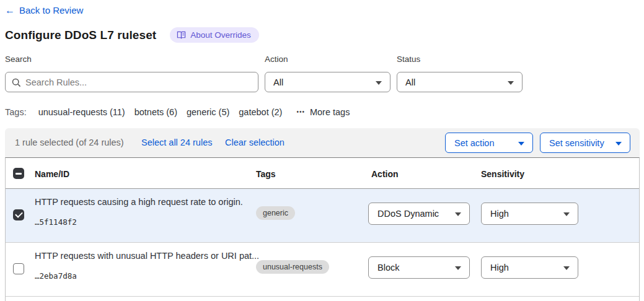 Image resolution: width=644 pixels, height=301 pixels. Describe the element at coordinates (52, 174) in the screenshot. I see `column-header-name-id: Name/ID` at that location.